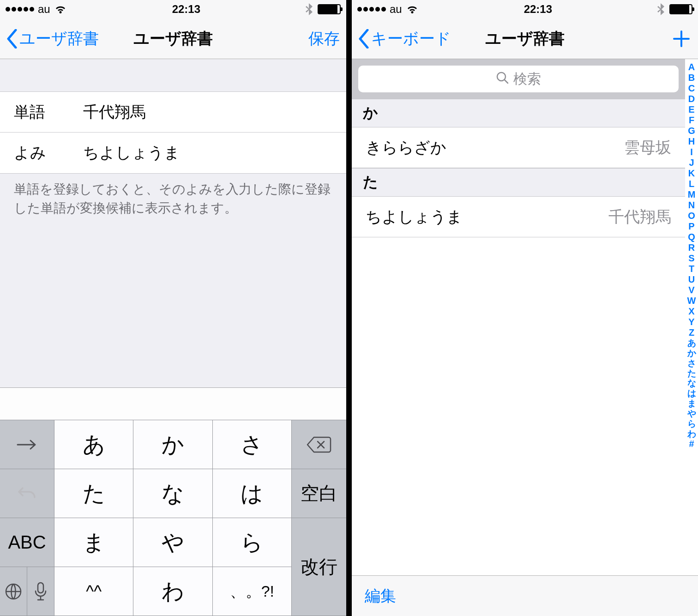 Image resolution: width=698 pixels, height=616 pixels. I want to click on key-mic, so click(41, 591).